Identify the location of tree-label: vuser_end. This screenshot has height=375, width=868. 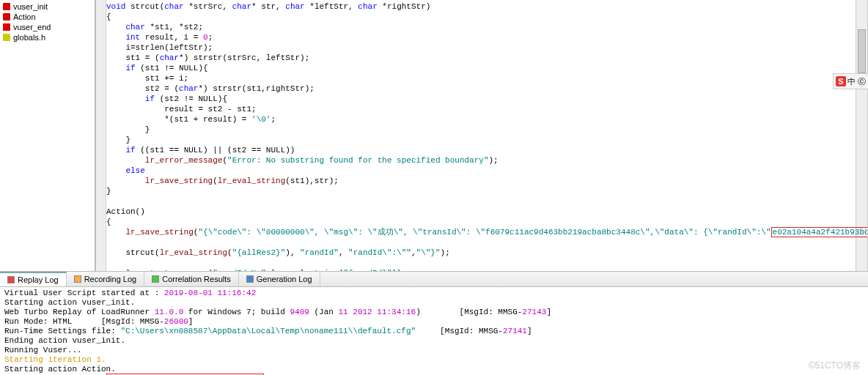
(32, 27).